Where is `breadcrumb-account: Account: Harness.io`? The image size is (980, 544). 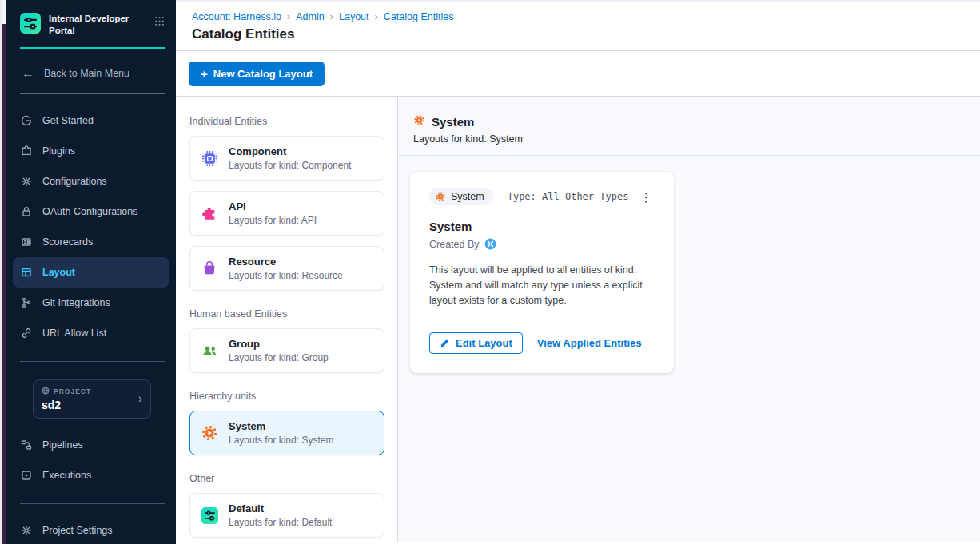
breadcrumb-account: Account: Harness.io is located at coordinates (237, 17).